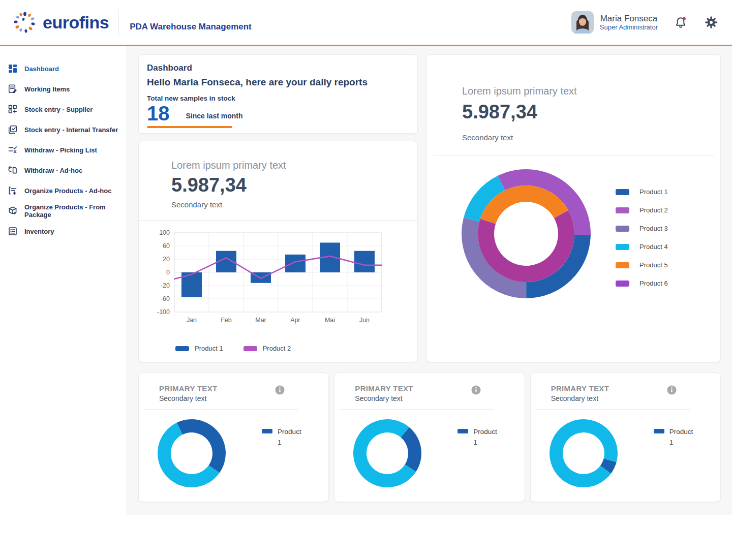 This screenshot has width=732, height=560. Describe the element at coordinates (63, 130) in the screenshot. I see `sidebar-item-stock-entry-internal-transfer: Stock entry - Internal Transfer` at that location.